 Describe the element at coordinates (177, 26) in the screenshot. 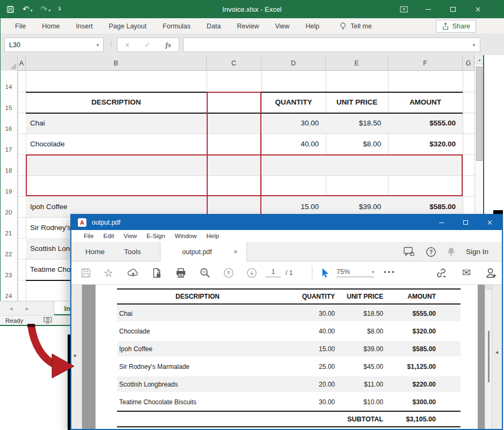

I see `excel-tab-formulas: Formulas` at that location.